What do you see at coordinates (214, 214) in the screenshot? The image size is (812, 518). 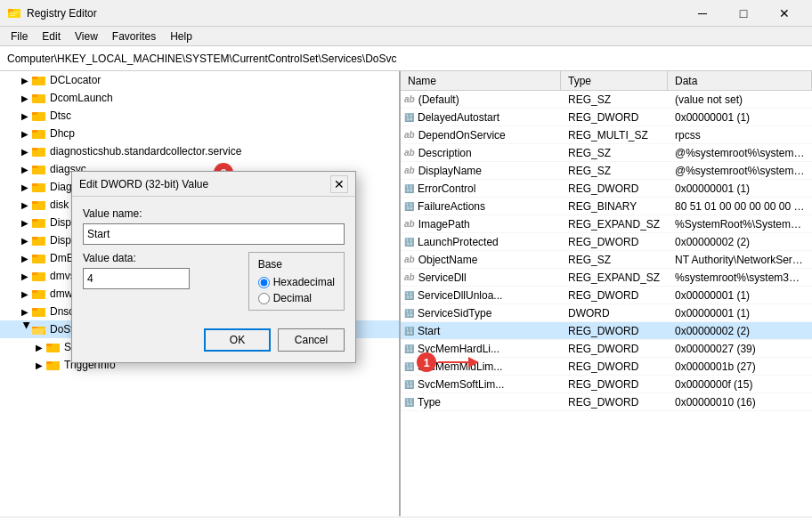 I see `value-name-label: Value name:` at bounding box center [214, 214].